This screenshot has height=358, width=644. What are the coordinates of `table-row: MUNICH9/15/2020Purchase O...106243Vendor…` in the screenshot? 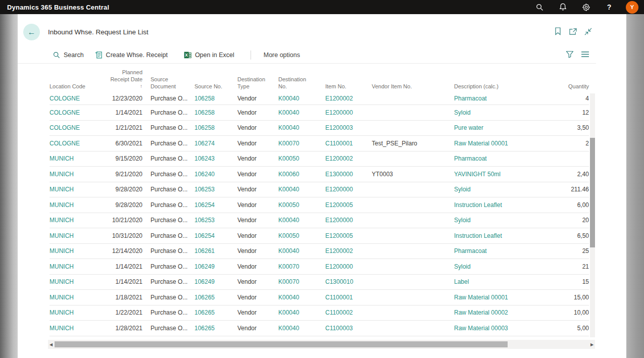 It's located at (319, 160).